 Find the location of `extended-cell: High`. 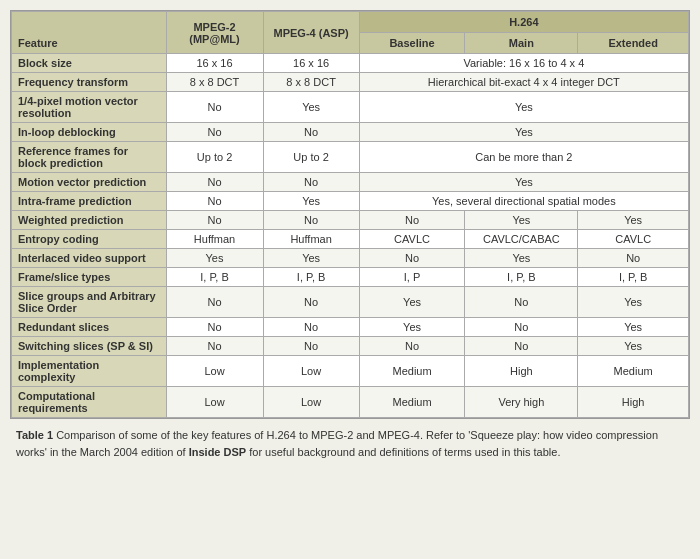

extended-cell: High is located at coordinates (634, 402).